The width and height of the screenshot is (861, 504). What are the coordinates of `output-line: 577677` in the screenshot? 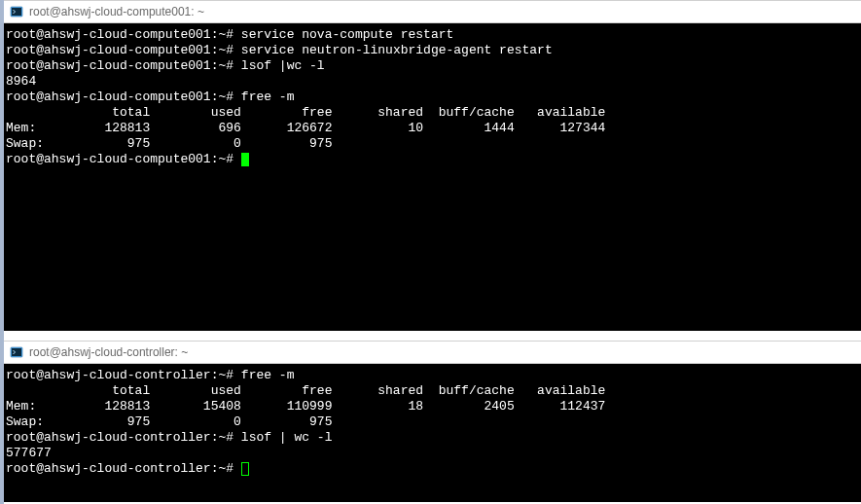 It's located at (29, 453).